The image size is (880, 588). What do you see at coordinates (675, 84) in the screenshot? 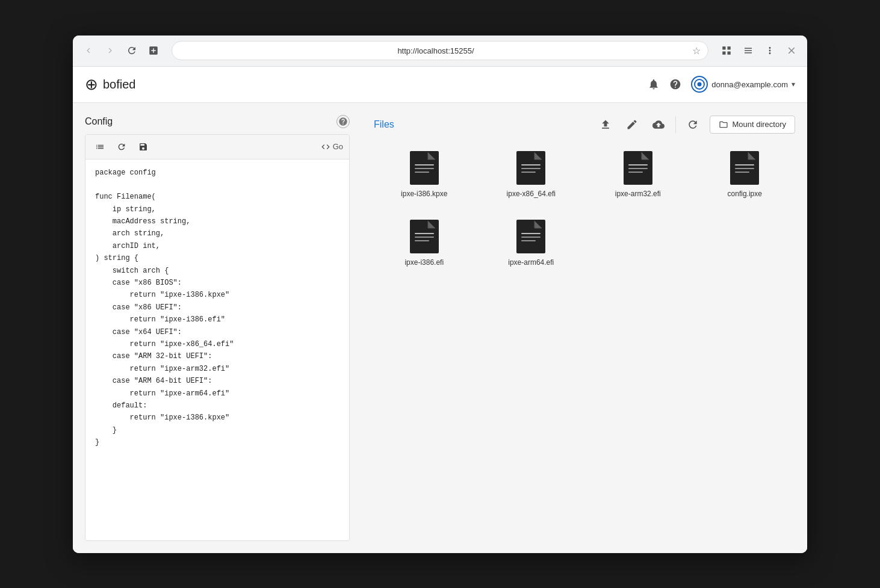
I see `help-button` at bounding box center [675, 84].